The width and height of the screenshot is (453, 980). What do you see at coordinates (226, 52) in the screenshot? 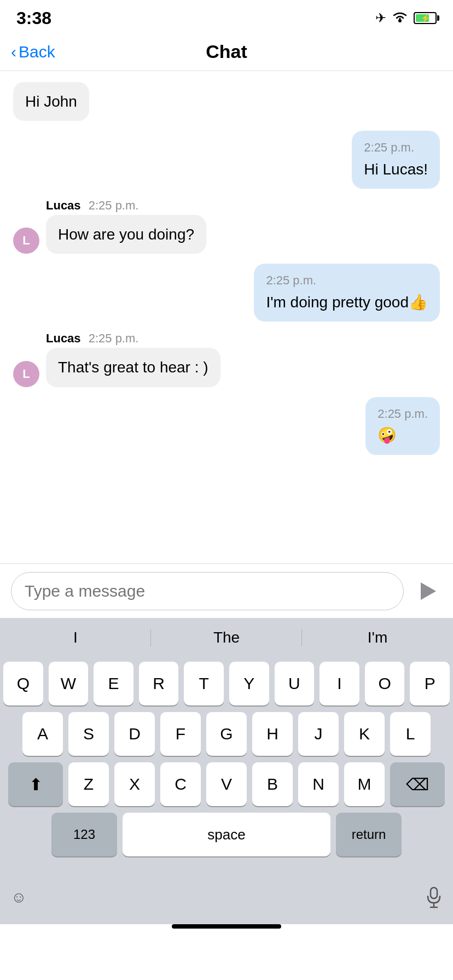
I see `nav-bar: ‹ Back Chat` at bounding box center [226, 52].